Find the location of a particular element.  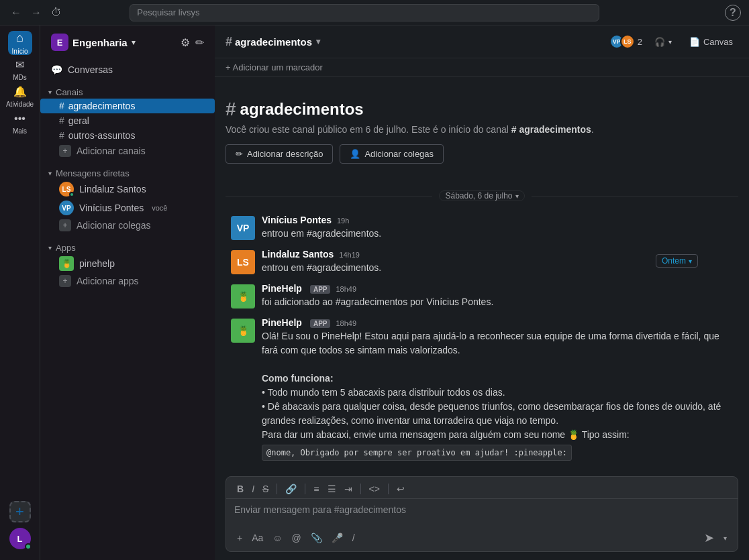

sidebar-nav: ⌂ Início ✉ MDs 🔔 Atividade ••• Mais + L is located at coordinates (20, 292).